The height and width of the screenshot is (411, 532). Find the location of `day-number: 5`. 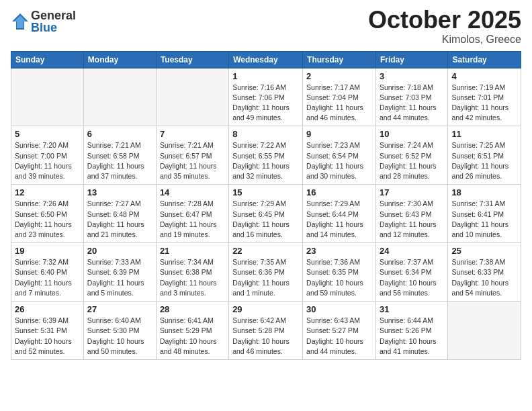

day-number: 5 is located at coordinates (47, 134).